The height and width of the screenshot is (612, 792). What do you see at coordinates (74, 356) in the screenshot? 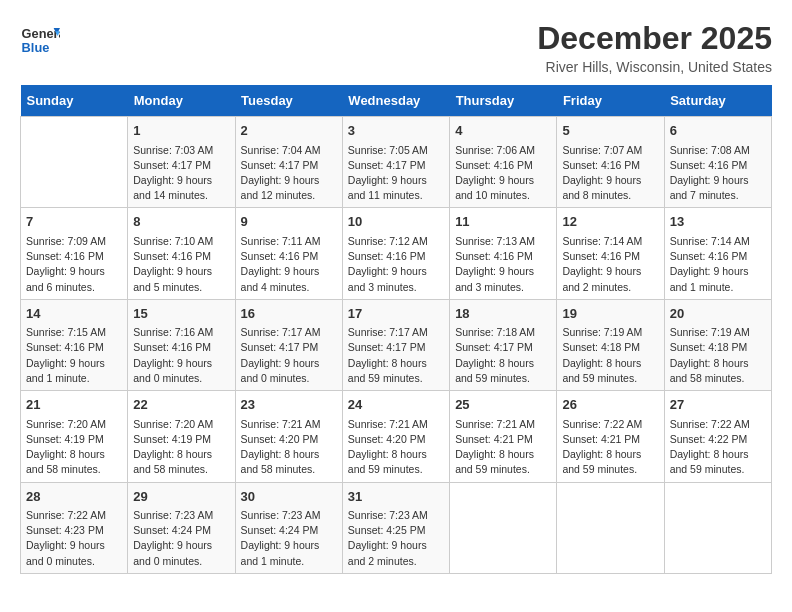
I see `day-info: Sunrise: 7:15 AMSunset: 4:16 PMDaylight:…` at bounding box center [74, 356].